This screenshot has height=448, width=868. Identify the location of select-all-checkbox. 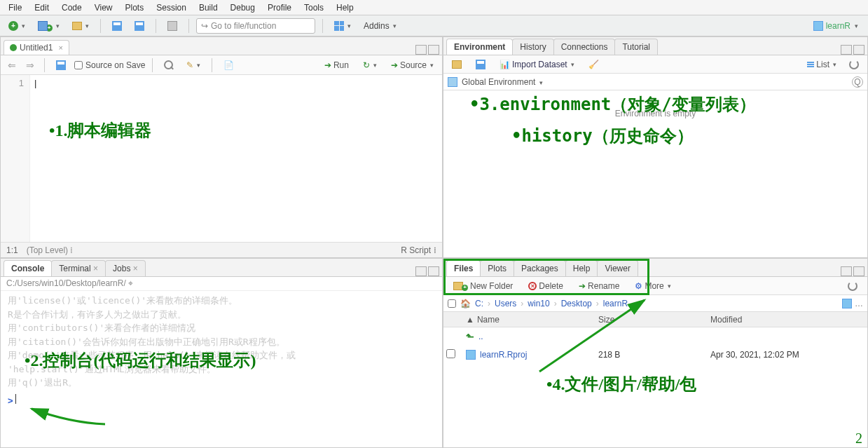
(452, 304).